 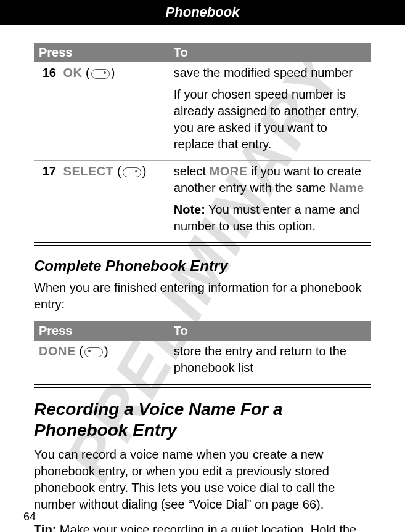 I want to click on header-band: Phonebook, so click(x=202, y=12).